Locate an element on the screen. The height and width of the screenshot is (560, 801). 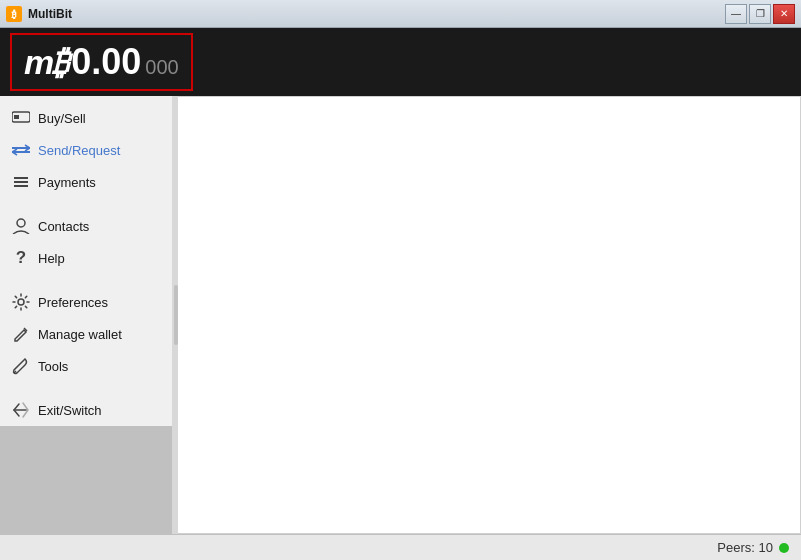
help-icon: ? is located at coordinates (21, 258).